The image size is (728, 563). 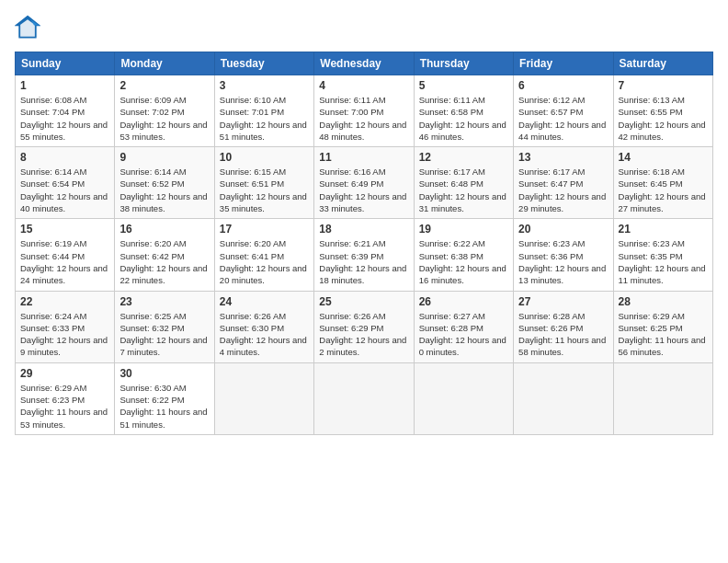 I want to click on day-number: 11, so click(x=364, y=157).